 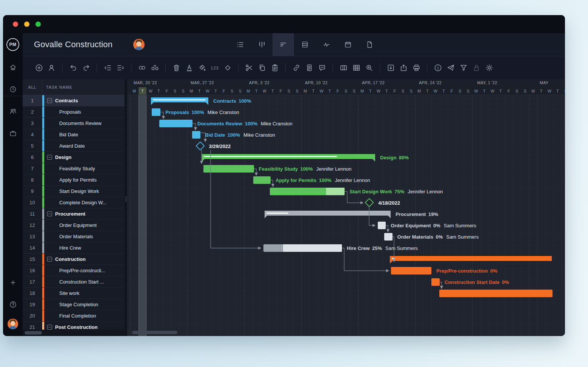 I want to click on table-row: 14Hire Crew, so click(x=74, y=248).